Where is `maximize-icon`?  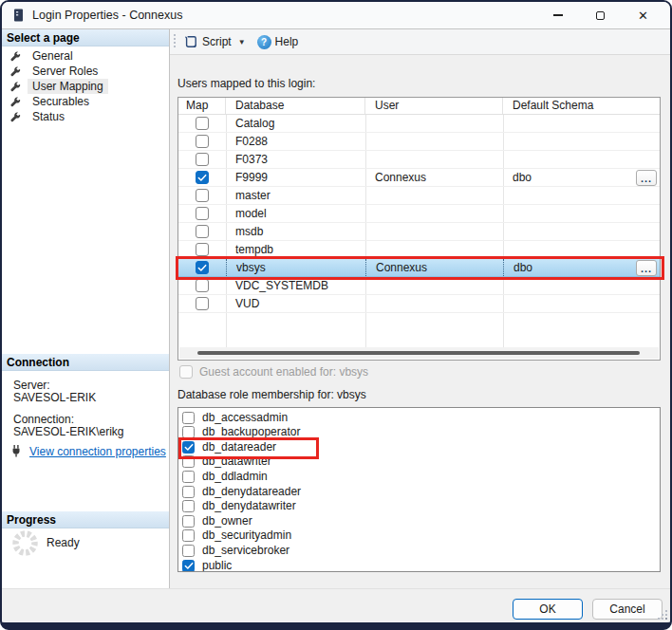 maximize-icon is located at coordinates (600, 15).